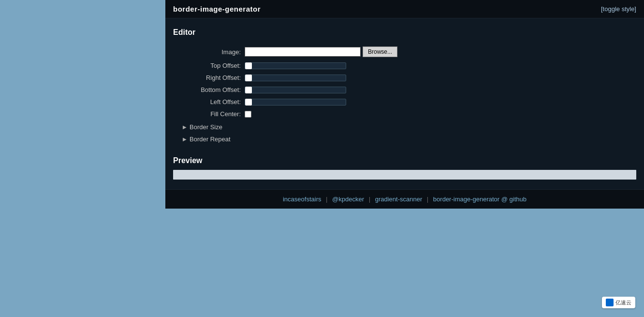  What do you see at coordinates (212, 114) in the screenshot?
I see `fill-center-label: Fill Center:` at bounding box center [212, 114].